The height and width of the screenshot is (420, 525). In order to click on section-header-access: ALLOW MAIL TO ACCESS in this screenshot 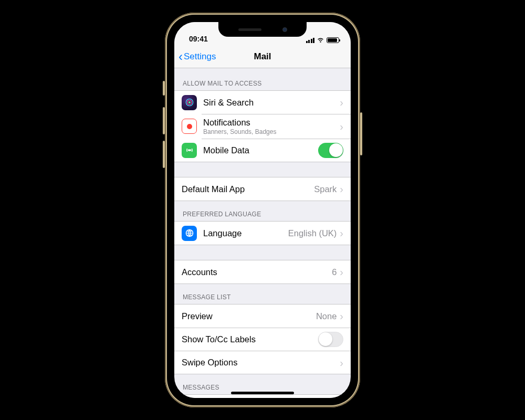, I will do `click(262, 79)`.